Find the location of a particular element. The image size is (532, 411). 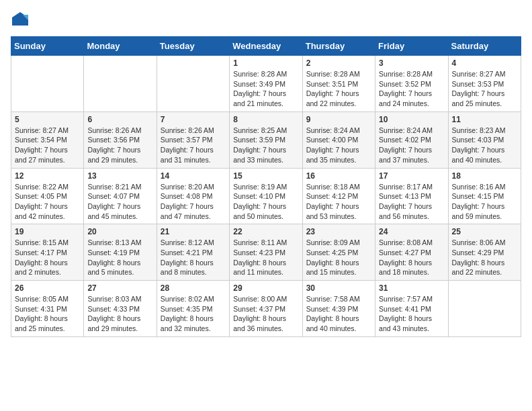

day-number: 7 is located at coordinates (193, 120).